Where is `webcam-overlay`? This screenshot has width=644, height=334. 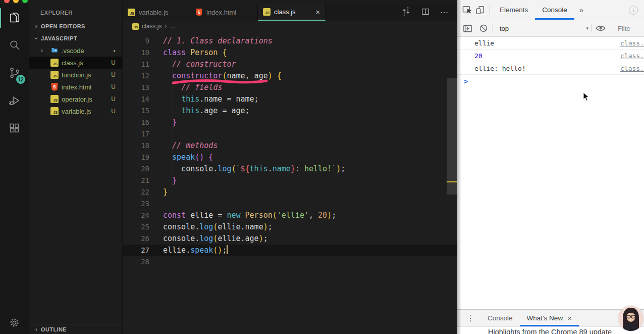
webcam-overlay is located at coordinates (631, 318).